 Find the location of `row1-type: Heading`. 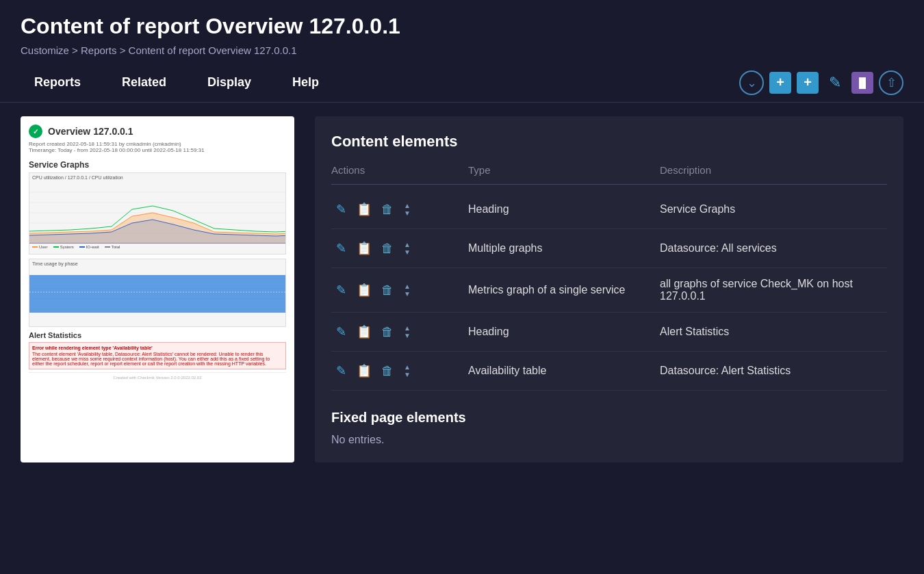

row1-type: Heading is located at coordinates (564, 209).